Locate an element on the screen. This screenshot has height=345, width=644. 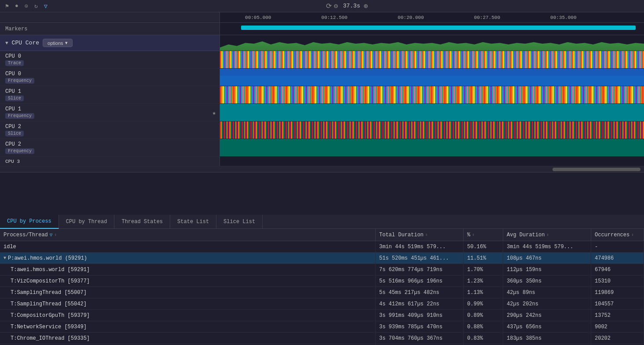
table-row-thread-4: T:SamplingThread [55042] 4s 412ms 617µs … is located at coordinates (322, 304).